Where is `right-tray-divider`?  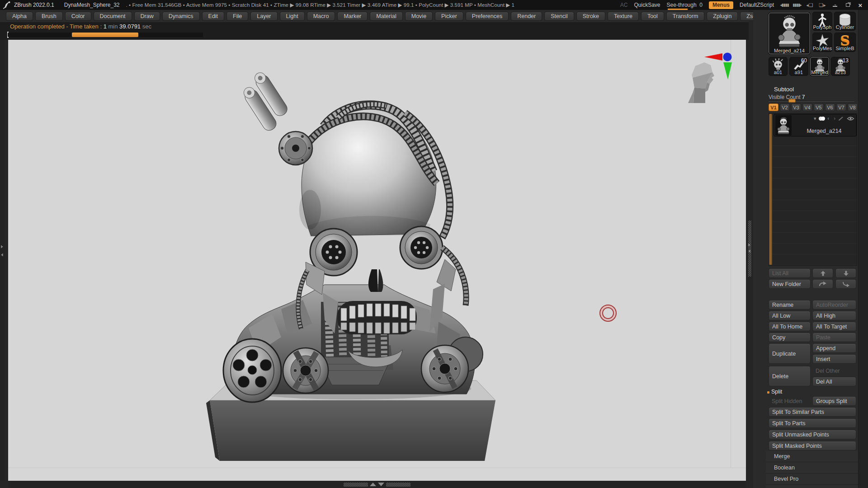 right-tray-divider is located at coordinates (750, 260).